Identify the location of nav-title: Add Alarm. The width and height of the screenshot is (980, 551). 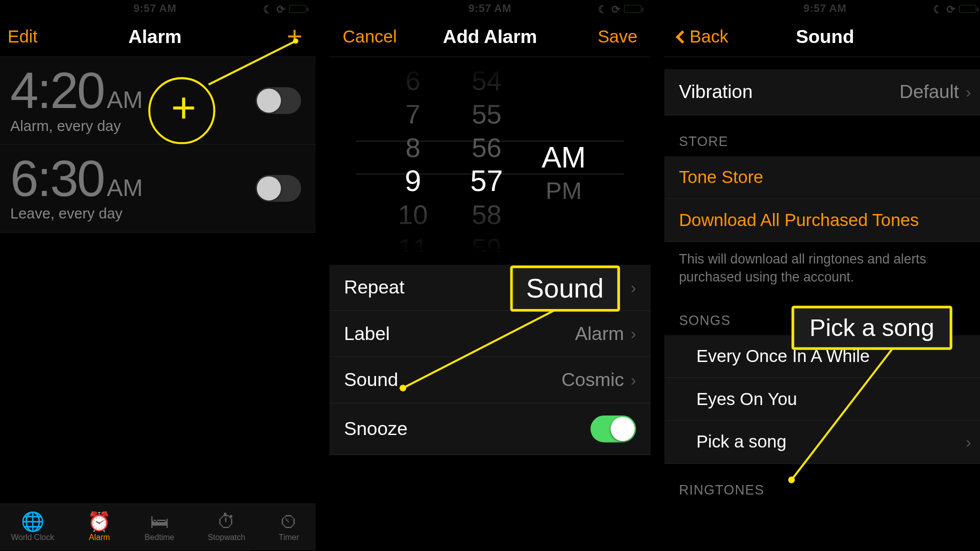
(490, 37).